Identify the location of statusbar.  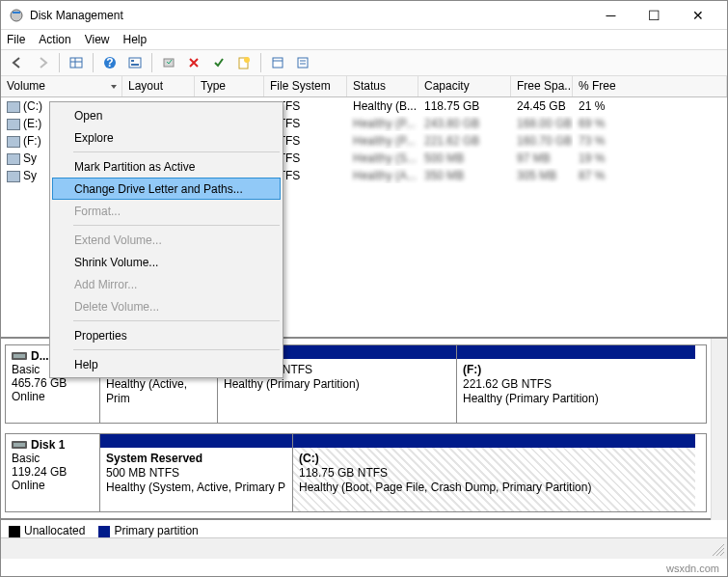
(364, 548).